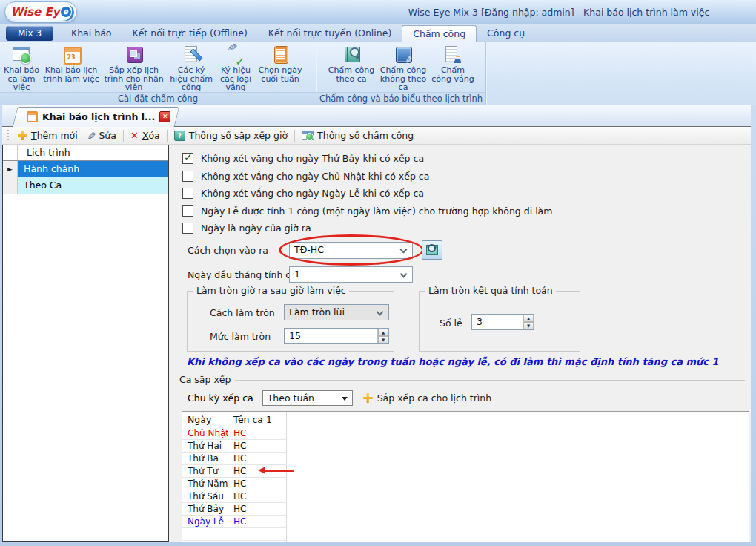 The height and width of the screenshot is (546, 756). What do you see at coordinates (71, 67) in the screenshot?
I see `ribbon-button-khai-bao-lich-trinh: Khai báo lịch trình làm việc` at bounding box center [71, 67].